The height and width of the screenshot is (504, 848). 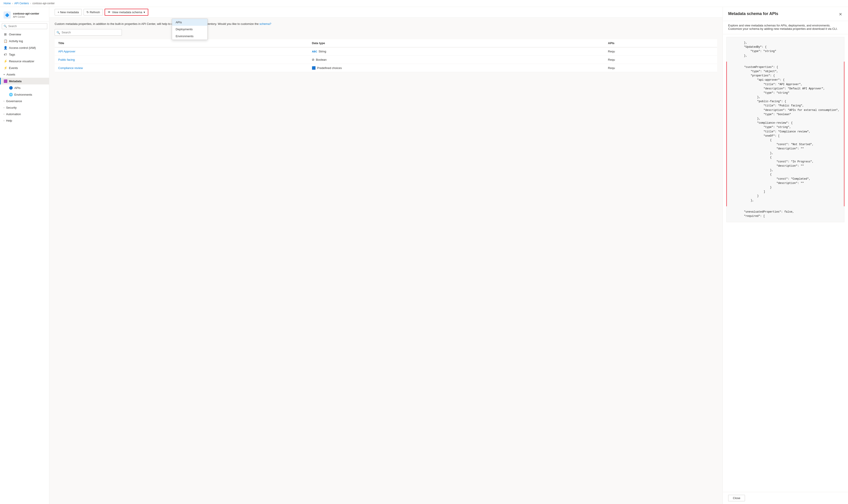 I want to click on sidebar-label-activity-log: Activity log, so click(x=27, y=41).